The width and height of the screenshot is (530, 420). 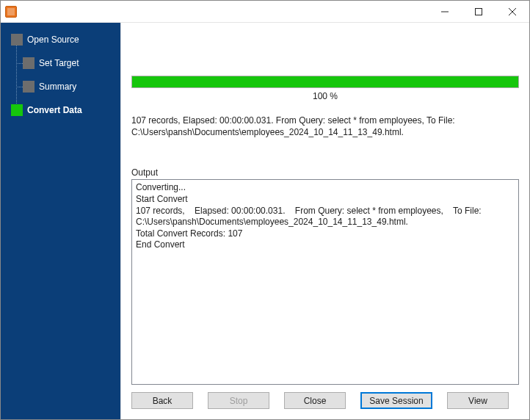 What do you see at coordinates (325, 96) in the screenshot?
I see `progress-percent-label: 100 %` at bounding box center [325, 96].